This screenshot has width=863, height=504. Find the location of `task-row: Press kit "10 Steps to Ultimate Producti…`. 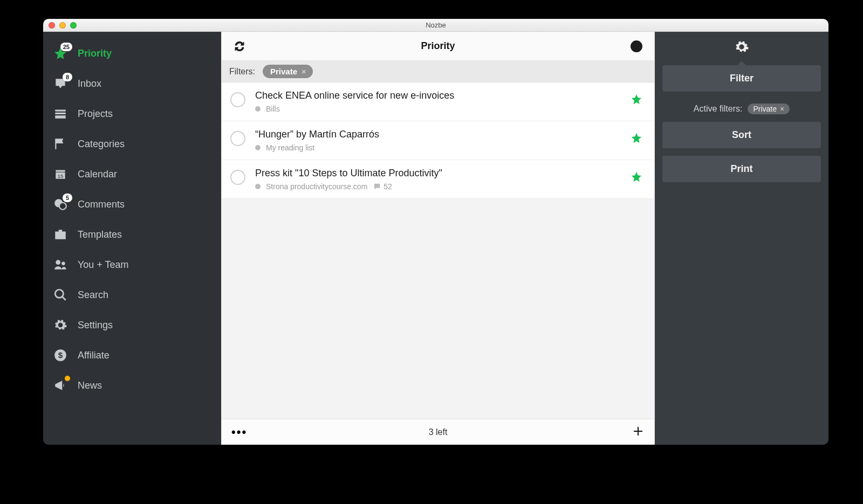

task-row: Press kit "10 Steps to Ultimate Producti… is located at coordinates (438, 179).